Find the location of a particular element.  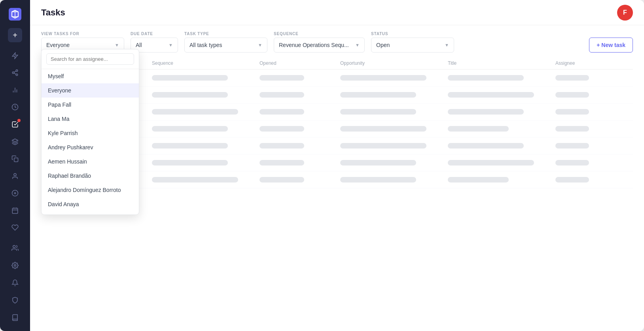

status-group: STATUS Open ▼ is located at coordinates (413, 42).